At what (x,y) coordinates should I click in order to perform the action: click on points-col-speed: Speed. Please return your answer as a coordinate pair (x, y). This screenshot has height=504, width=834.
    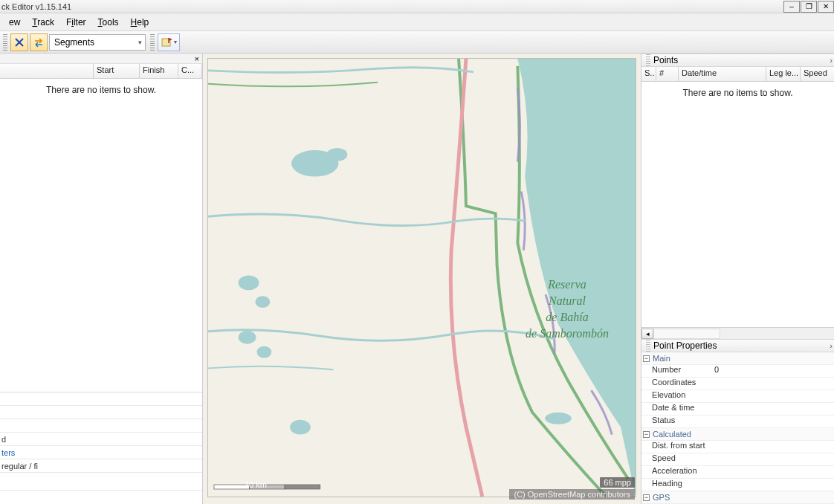
    Looking at the image, I should click on (818, 74).